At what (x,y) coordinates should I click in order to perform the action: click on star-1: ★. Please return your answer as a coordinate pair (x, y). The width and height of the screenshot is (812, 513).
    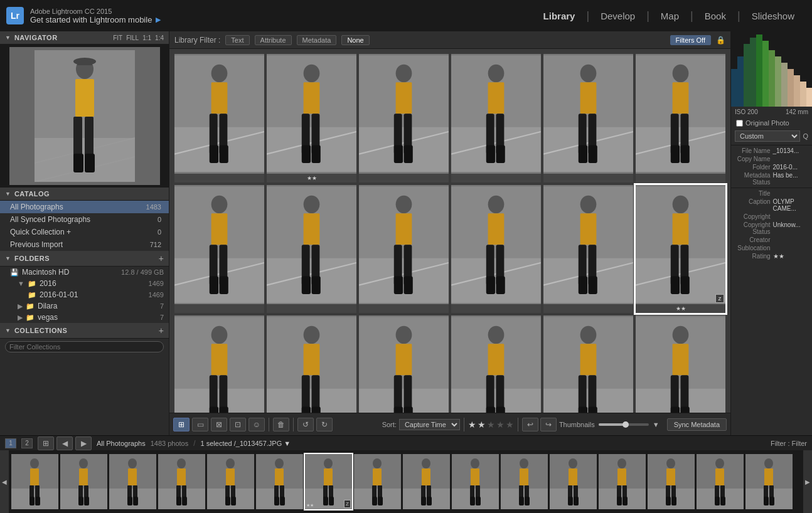
    Looking at the image, I should click on (472, 425).